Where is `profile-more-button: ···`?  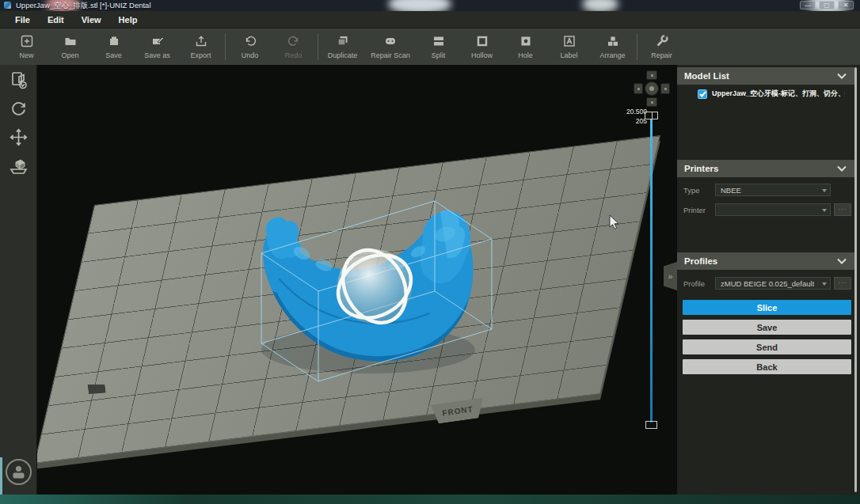
profile-more-button: ··· is located at coordinates (843, 283).